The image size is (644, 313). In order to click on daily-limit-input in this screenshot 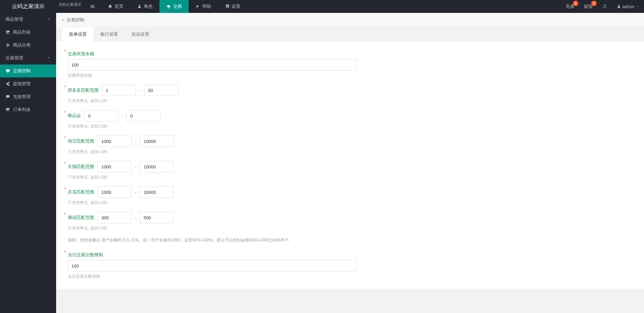, I will do `click(212, 266)`.